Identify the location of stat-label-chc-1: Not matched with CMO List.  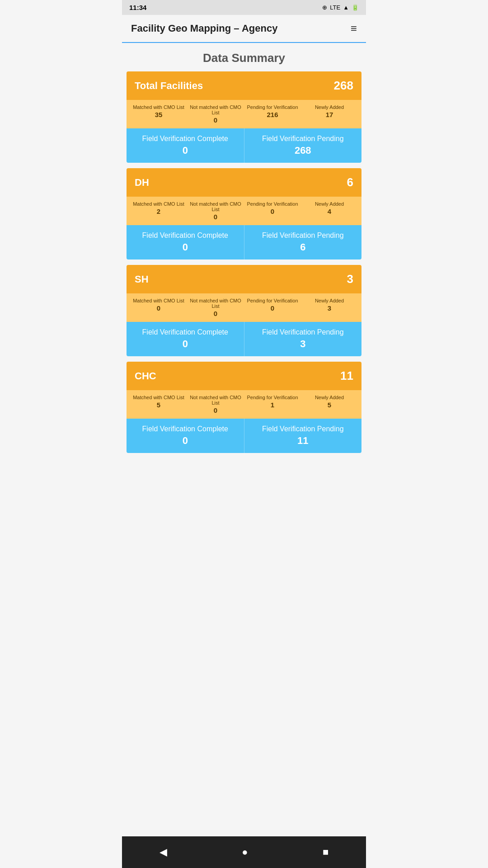
(216, 400).